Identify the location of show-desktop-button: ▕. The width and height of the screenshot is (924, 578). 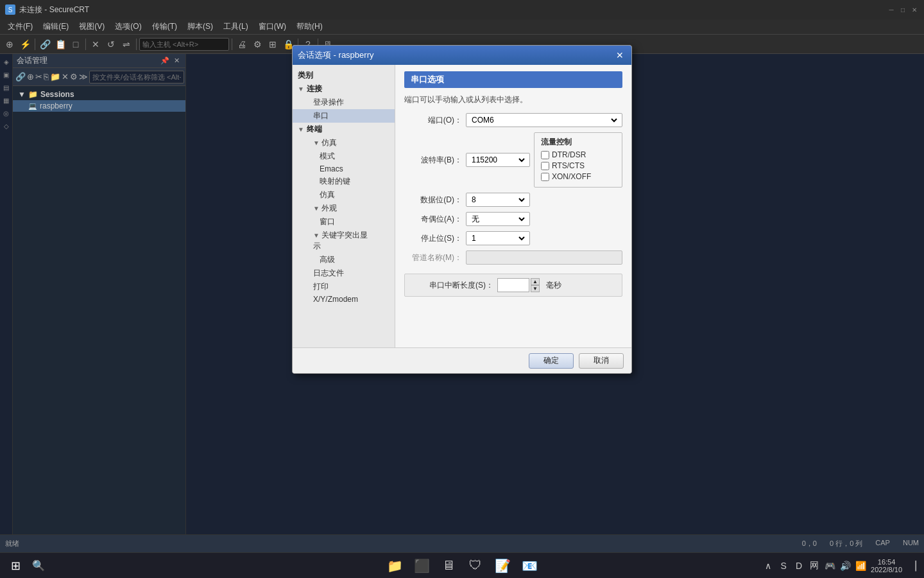
(912, 566).